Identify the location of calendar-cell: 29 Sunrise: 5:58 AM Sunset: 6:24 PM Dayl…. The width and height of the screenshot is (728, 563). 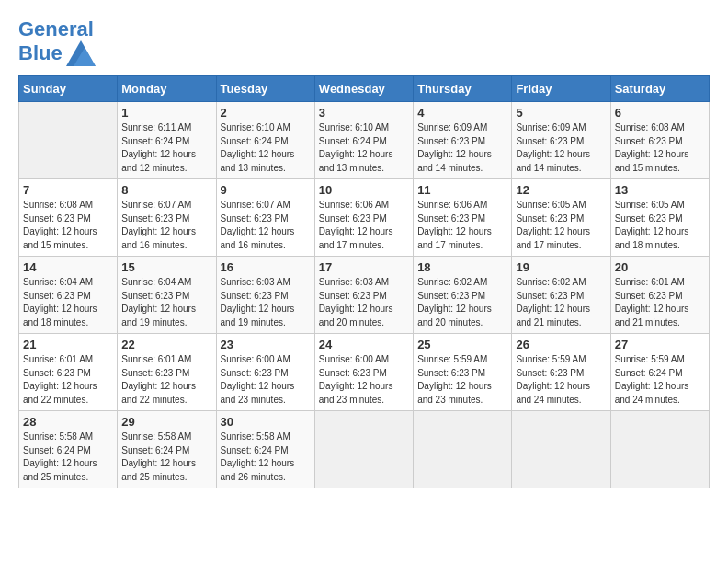
(167, 450).